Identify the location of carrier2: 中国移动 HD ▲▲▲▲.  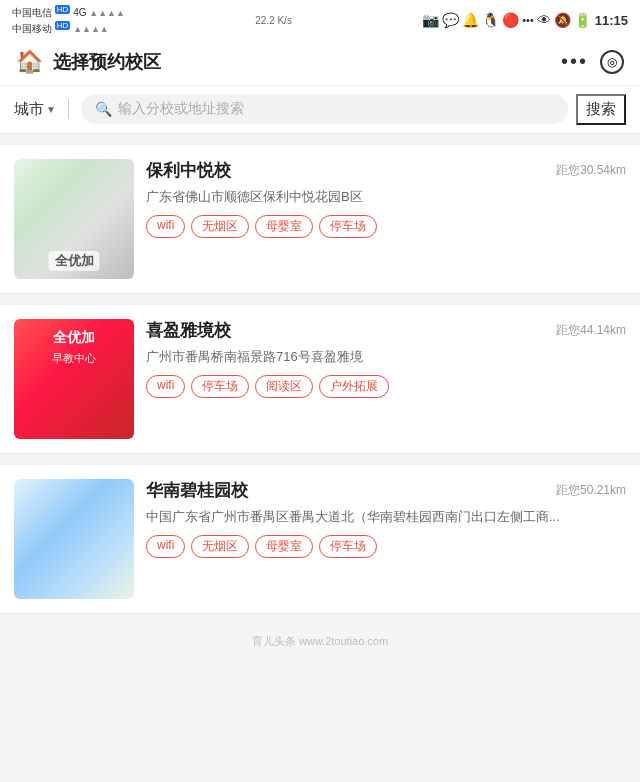
(68, 28).